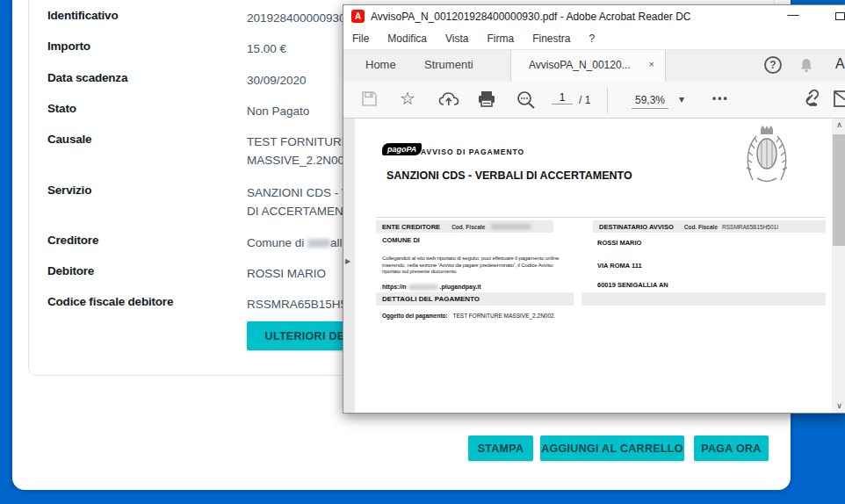  What do you see at coordinates (70, 270) in the screenshot?
I see `field-label: Debitore` at bounding box center [70, 270].